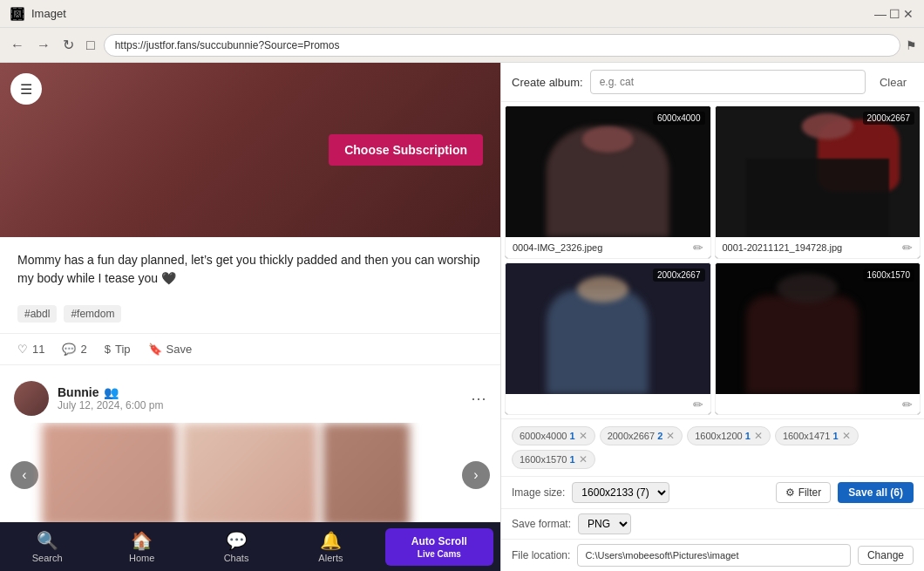 This screenshot has height=571, width=924. I want to click on grid-item-footer-2: 0001-20211121_194728.jpg ✏, so click(818, 248).